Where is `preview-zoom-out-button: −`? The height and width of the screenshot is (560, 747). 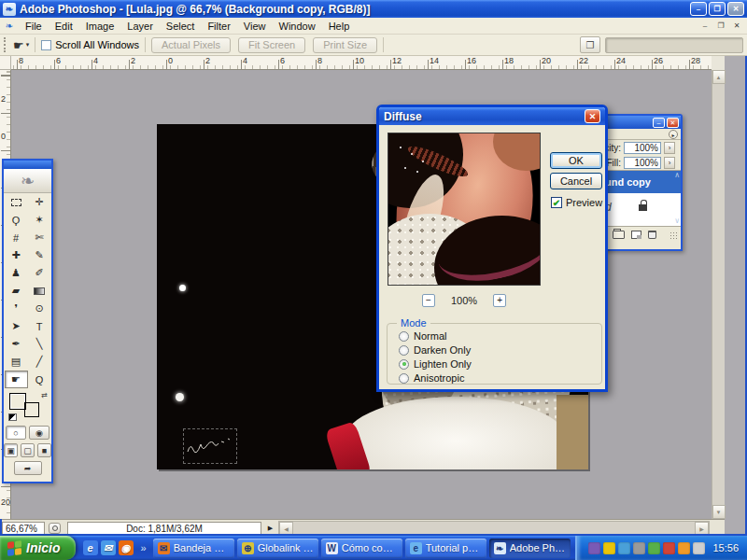
preview-zoom-out-button: − is located at coordinates (429, 301).